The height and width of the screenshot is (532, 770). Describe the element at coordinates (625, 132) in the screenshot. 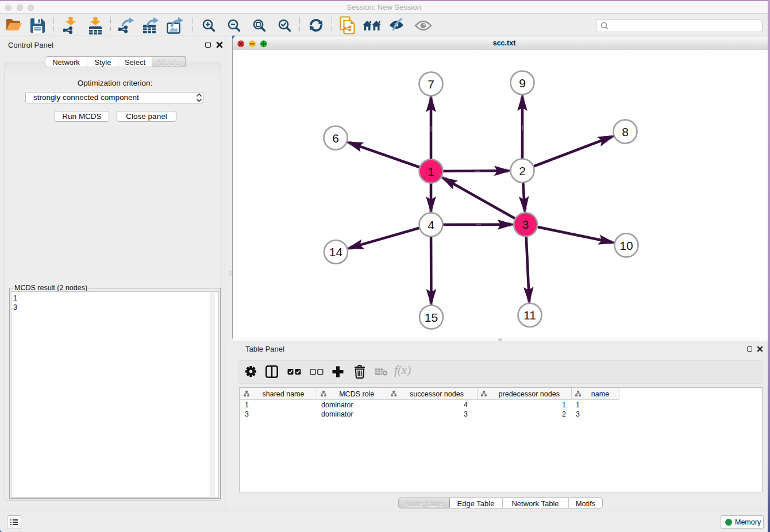

I see `svg-text: 8` at that location.